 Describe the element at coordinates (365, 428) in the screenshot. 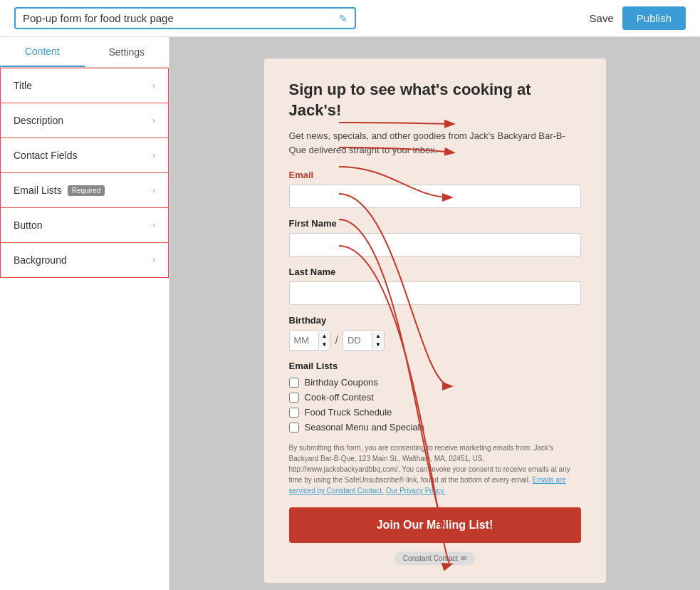

I see `list-item-seasonal-label: Seasonal Menu and Specials` at that location.